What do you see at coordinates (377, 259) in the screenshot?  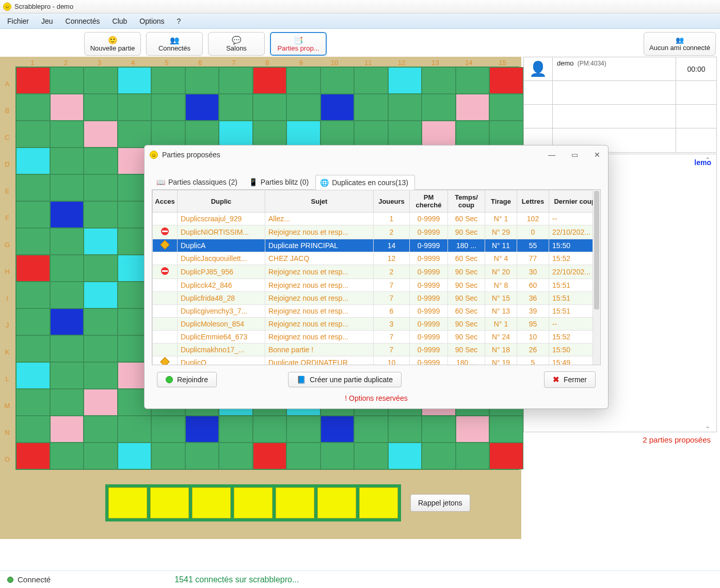 I see `table-row: DuplicJacquouillett...CHEZ JACQ120-99996…` at bounding box center [377, 259].